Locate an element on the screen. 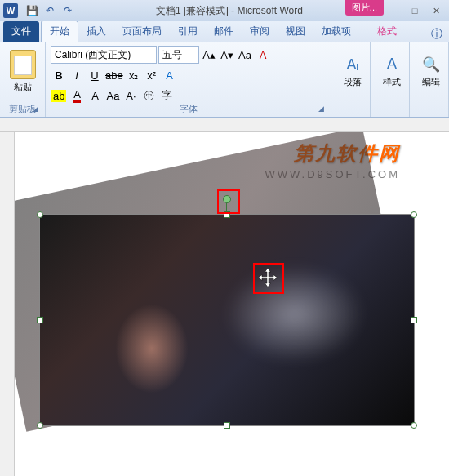  paste-label: 粘贴 is located at coordinates (23, 87).